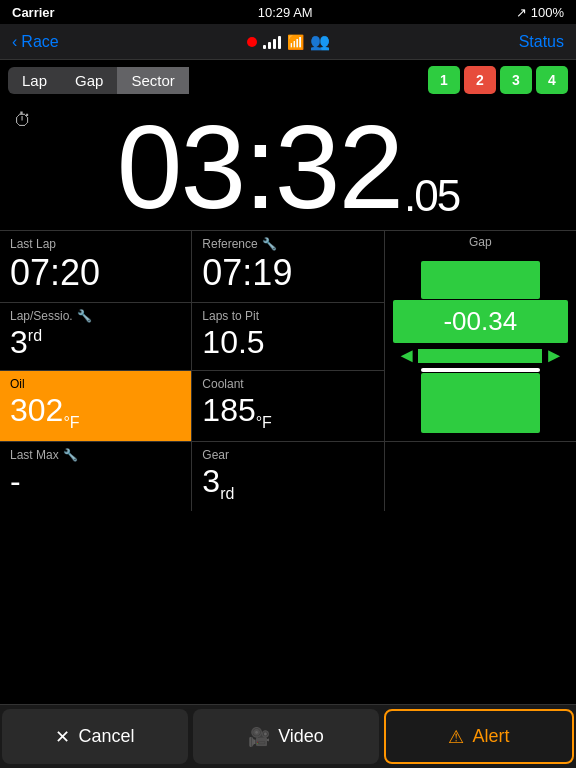 This screenshot has height=768, width=576. Describe the element at coordinates (301, 736) in the screenshot. I see `video-label: Video` at that location.